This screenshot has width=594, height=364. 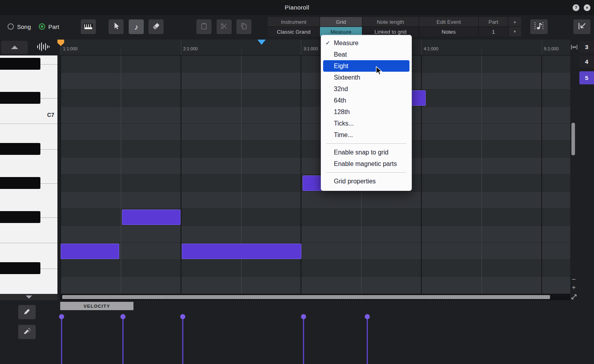 What do you see at coordinates (366, 135) in the screenshot?
I see `menu-item-time: Time...` at bounding box center [366, 135].